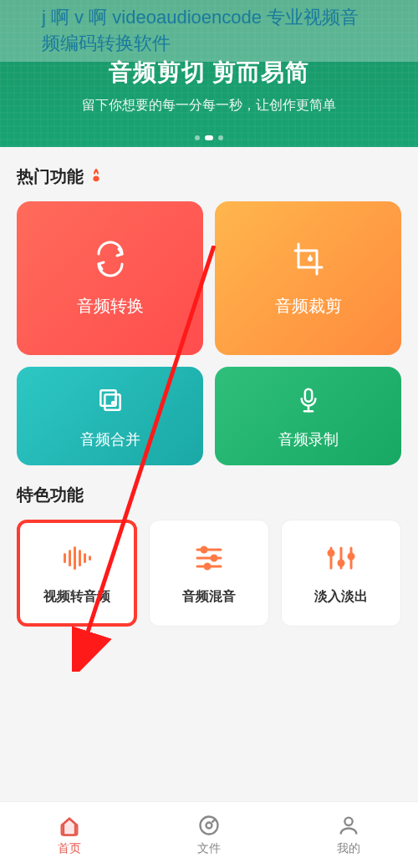  Describe the element at coordinates (209, 849) in the screenshot. I see `tab-label: 文件` at that location.